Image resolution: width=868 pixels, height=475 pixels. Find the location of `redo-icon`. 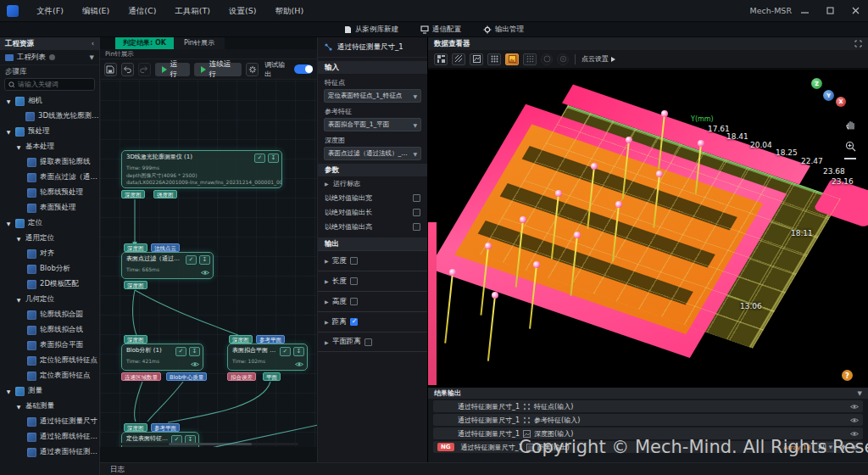

redo-icon is located at coordinates (144, 70).